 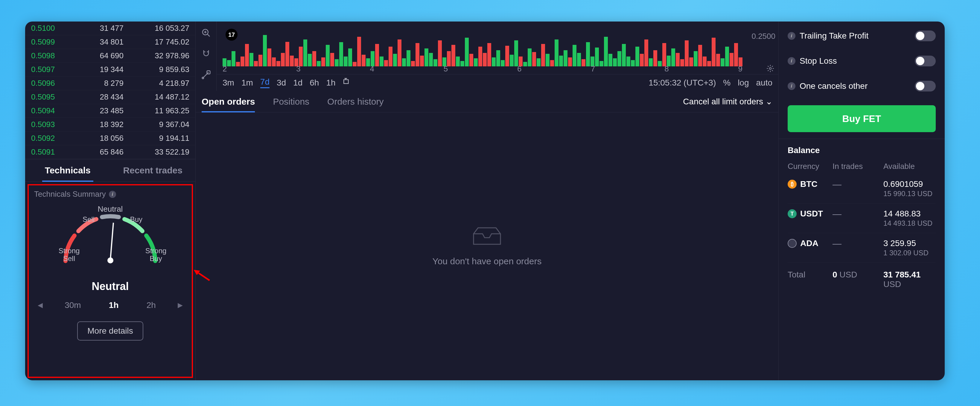 I want to click on coin-icon, so click(x=792, y=243).